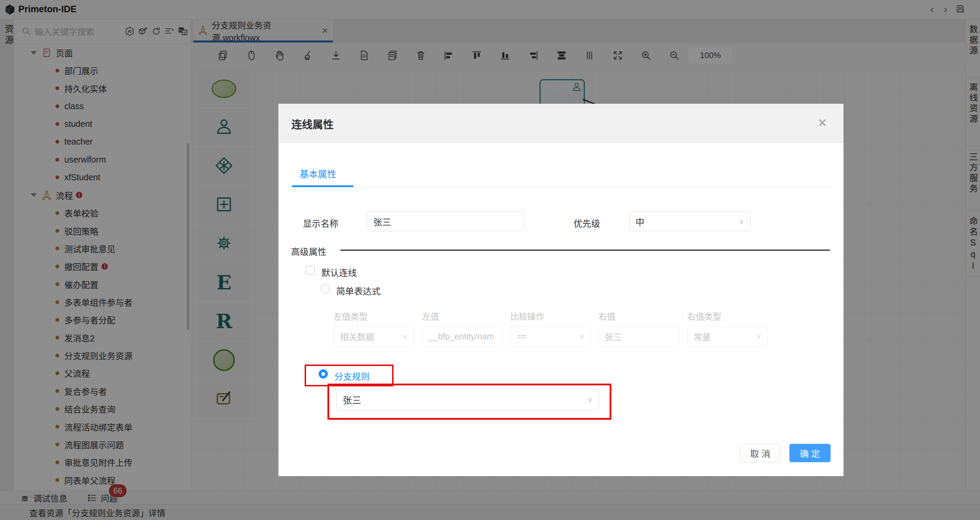  Describe the element at coordinates (613, 336) in the screenshot. I see `expression-field-value: 张三` at that location.